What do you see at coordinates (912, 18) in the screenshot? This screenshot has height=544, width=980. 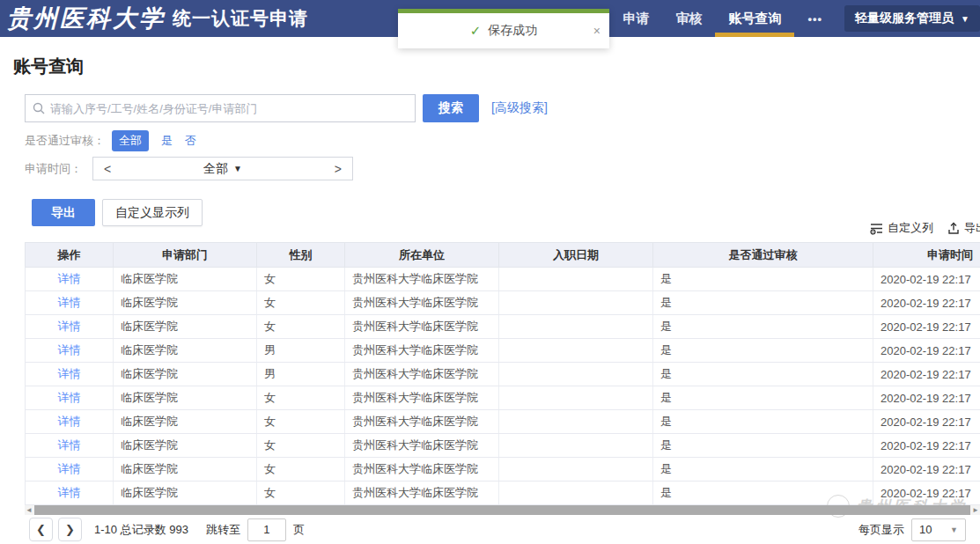 I see `user-role-dropdown: 轻量级服务管理员 ▼` at bounding box center [912, 18].